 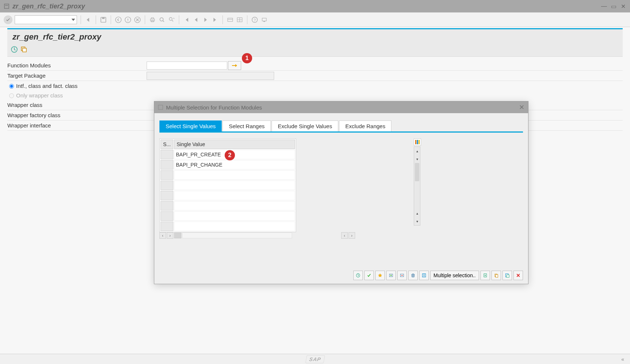 I want to click on back-icon, so click(x=88, y=20).